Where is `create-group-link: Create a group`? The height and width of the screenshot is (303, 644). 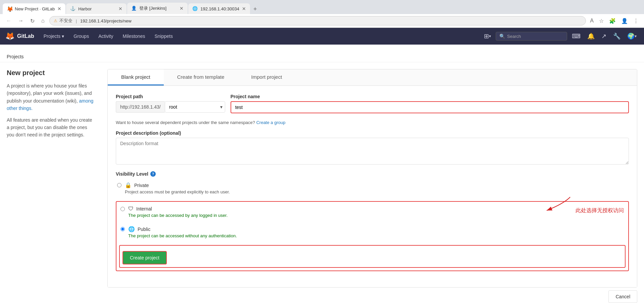
create-group-link: Create a group is located at coordinates (271, 123).